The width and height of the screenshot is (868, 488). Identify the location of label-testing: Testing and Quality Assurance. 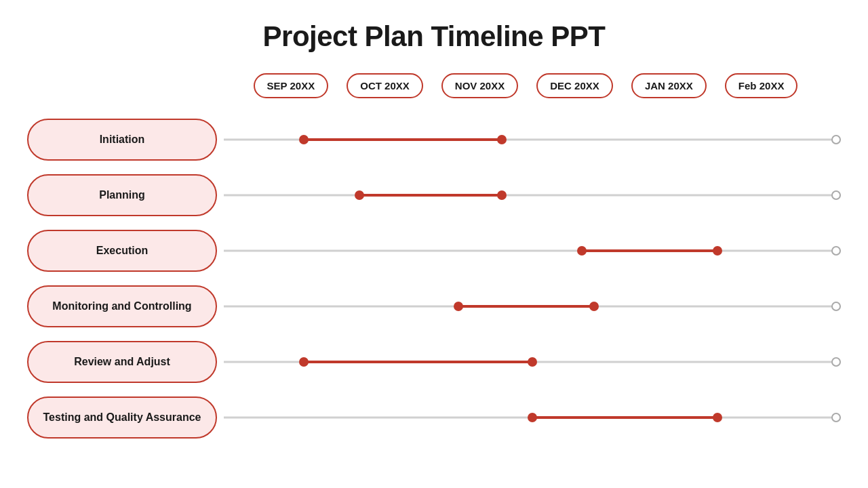
(122, 418).